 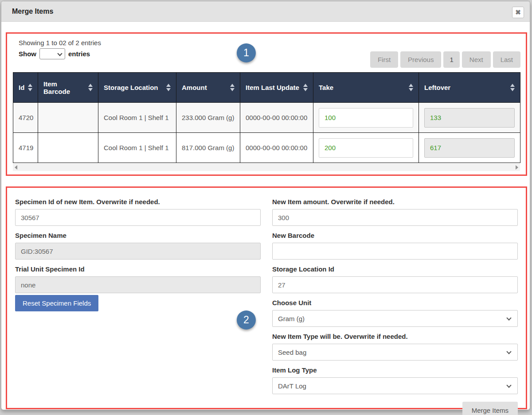 What do you see at coordinates (60, 43) in the screenshot?
I see `showing-entries-text: Showing 1 to 02 of 2 entries` at bounding box center [60, 43].